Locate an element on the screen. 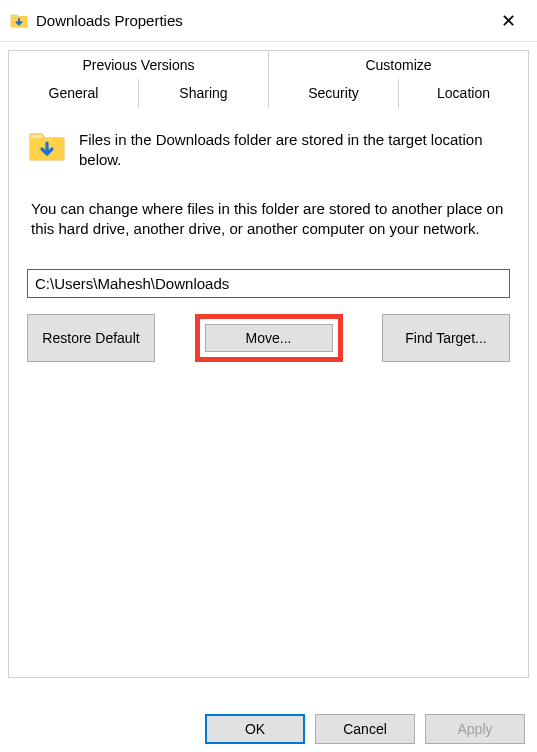  tab-general: General is located at coordinates (74, 94).